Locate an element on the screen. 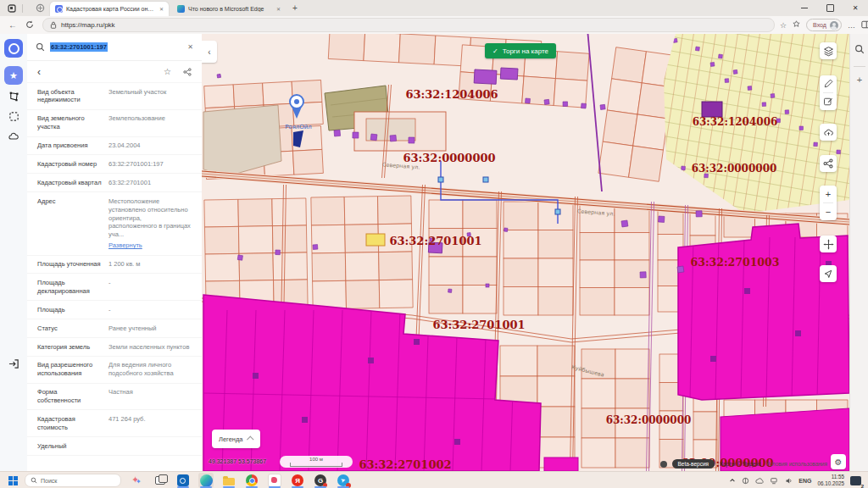 Image resolution: width=868 pixels, height=488 pixels. rail-favorites-button: ★ is located at coordinates (14, 75).